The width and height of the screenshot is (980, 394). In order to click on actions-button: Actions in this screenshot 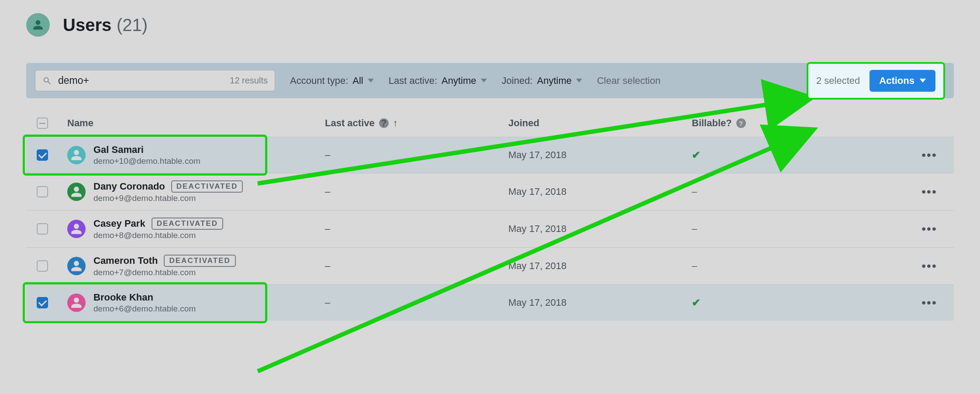, I will do `click(902, 81)`.